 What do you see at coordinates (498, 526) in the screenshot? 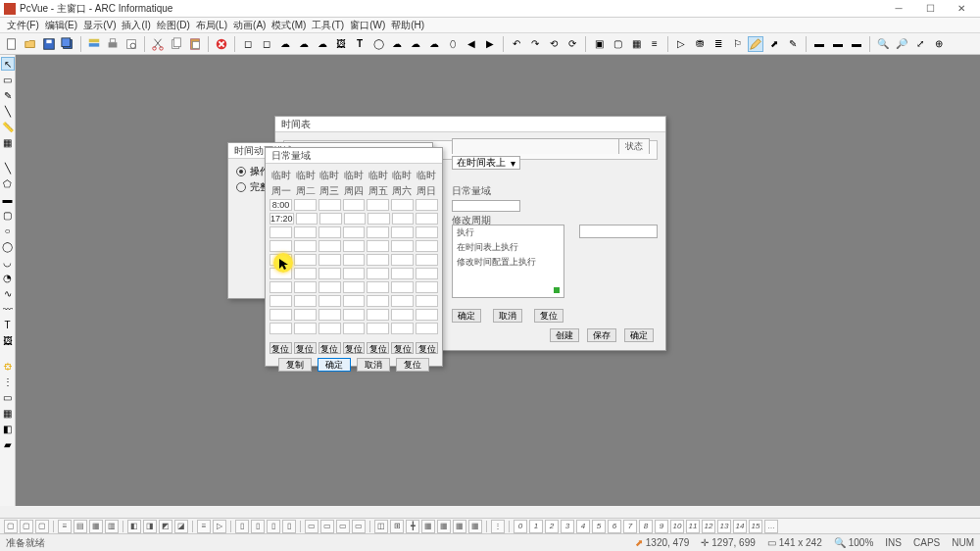
I see `bb-icon: ⋮` at bounding box center [498, 526].